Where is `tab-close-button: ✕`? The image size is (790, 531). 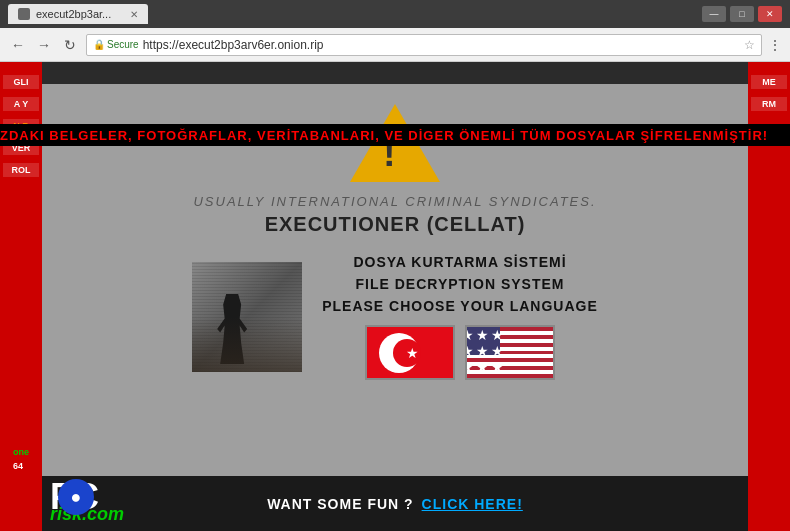 tab-close-button: ✕ is located at coordinates (134, 14).